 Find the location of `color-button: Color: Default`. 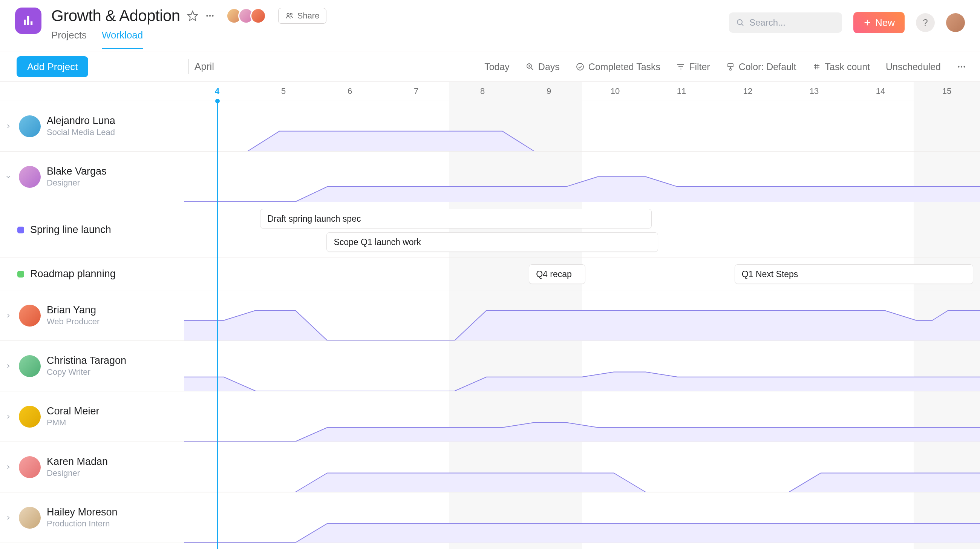

color-button: Color: Default is located at coordinates (761, 67).